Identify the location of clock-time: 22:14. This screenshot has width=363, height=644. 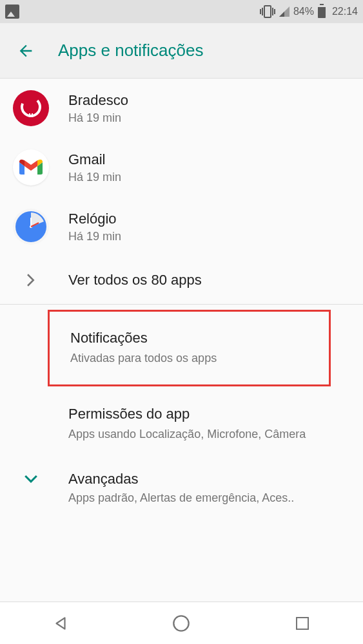
(345, 12).